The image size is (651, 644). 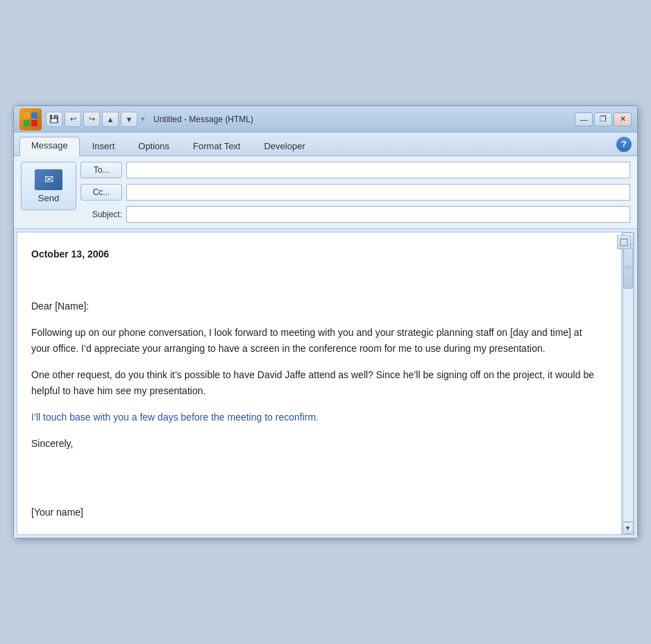 What do you see at coordinates (624, 144) in the screenshot?
I see `help-button: ?` at bounding box center [624, 144].